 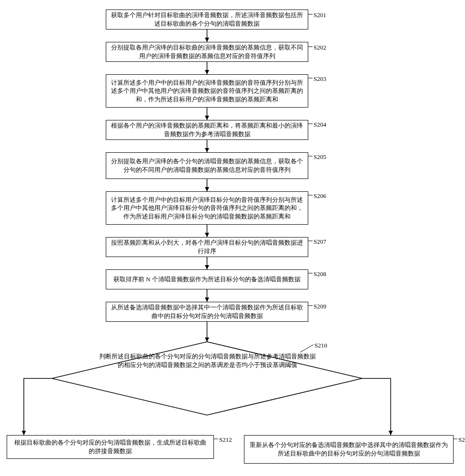 What do you see at coordinates (207, 166) in the screenshot?
I see `step-text: 分别提取各用户演绎的各个分句的清唱音频数据的基频信息，获取各个分句的不同用户的清…` at bounding box center [207, 166].